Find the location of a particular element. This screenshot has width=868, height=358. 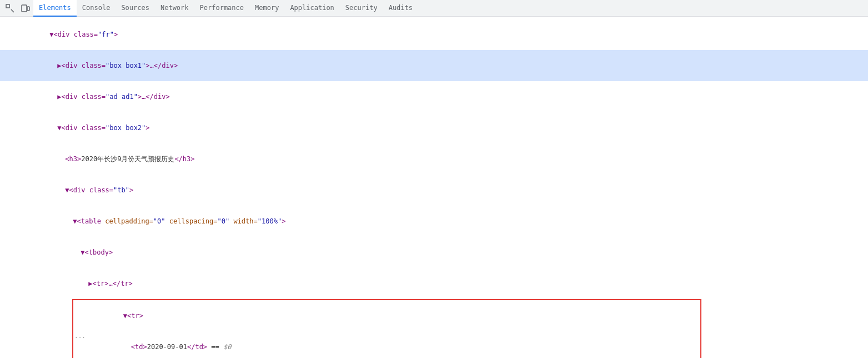

tab-security: Security is located at coordinates (362, 8).